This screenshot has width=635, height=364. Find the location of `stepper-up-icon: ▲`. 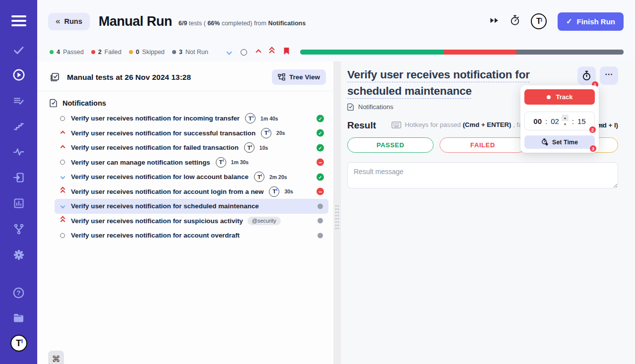

stepper-up-icon: ▲ is located at coordinates (565, 118).